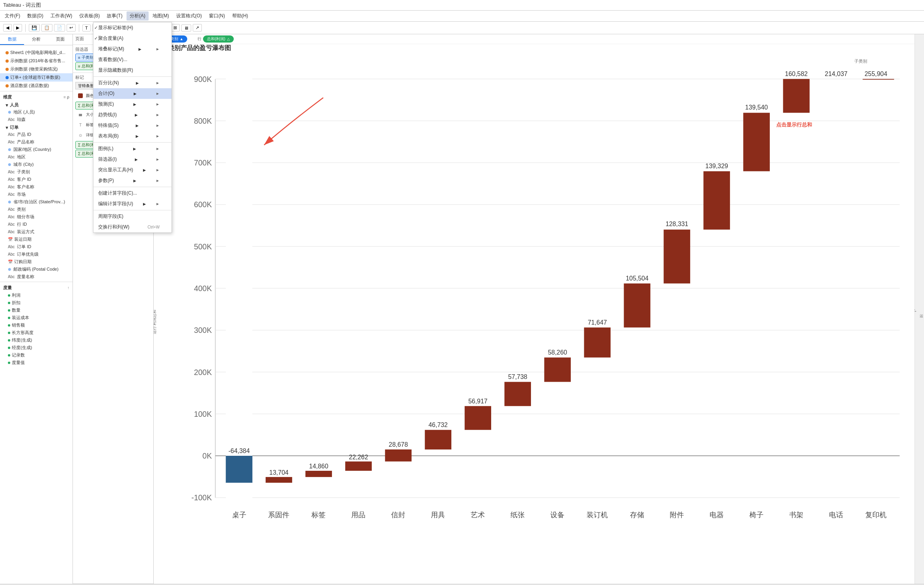  I want to click on menu-story: 故事(T), so click(114, 16).